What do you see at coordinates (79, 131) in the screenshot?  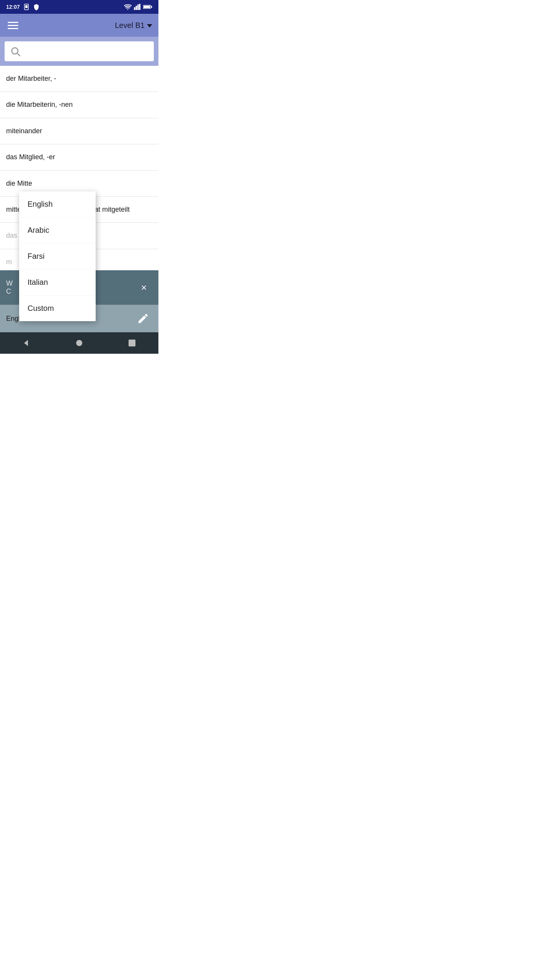 I see `list-item: miteinander` at bounding box center [79, 131].